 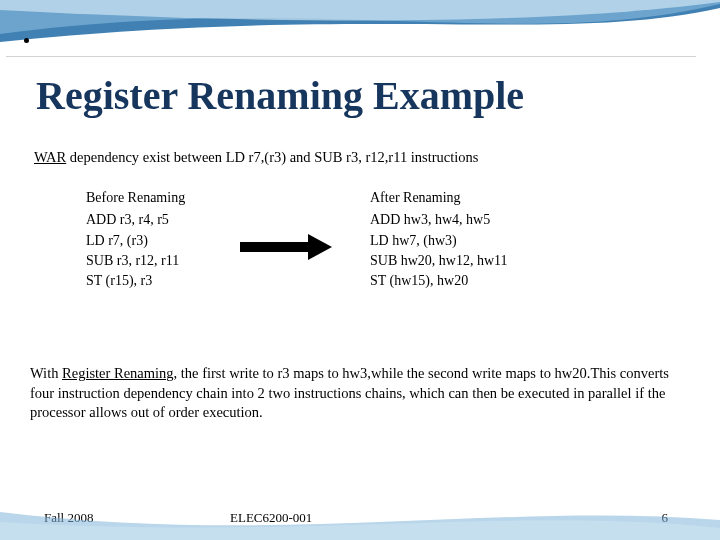 I want to click on title-rule, so click(x=351, y=56).